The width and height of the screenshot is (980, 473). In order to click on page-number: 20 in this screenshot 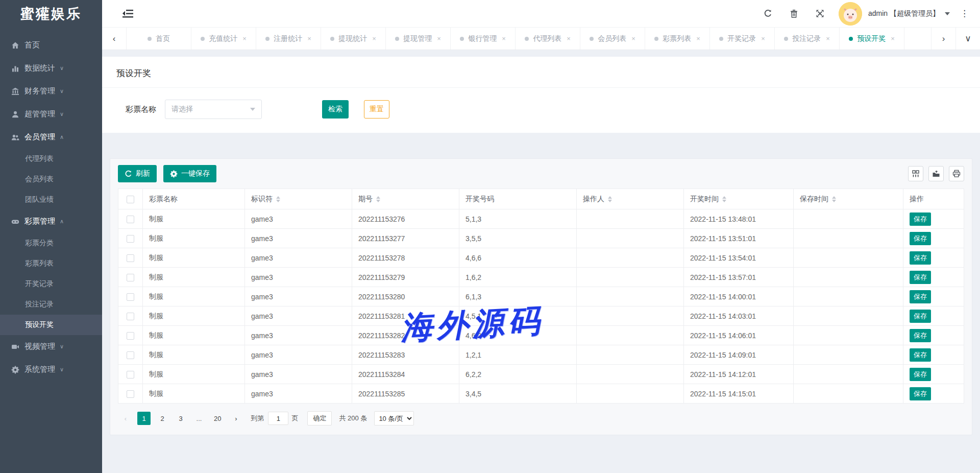, I will do `click(217, 418)`.